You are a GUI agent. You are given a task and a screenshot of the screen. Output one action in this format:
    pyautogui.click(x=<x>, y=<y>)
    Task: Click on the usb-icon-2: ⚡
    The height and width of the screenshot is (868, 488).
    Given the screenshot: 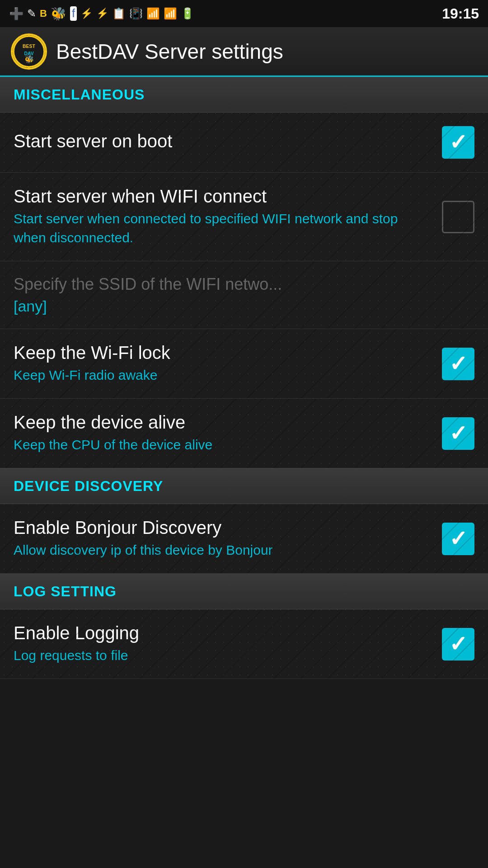 What is the action you would take?
    pyautogui.click(x=102, y=14)
    